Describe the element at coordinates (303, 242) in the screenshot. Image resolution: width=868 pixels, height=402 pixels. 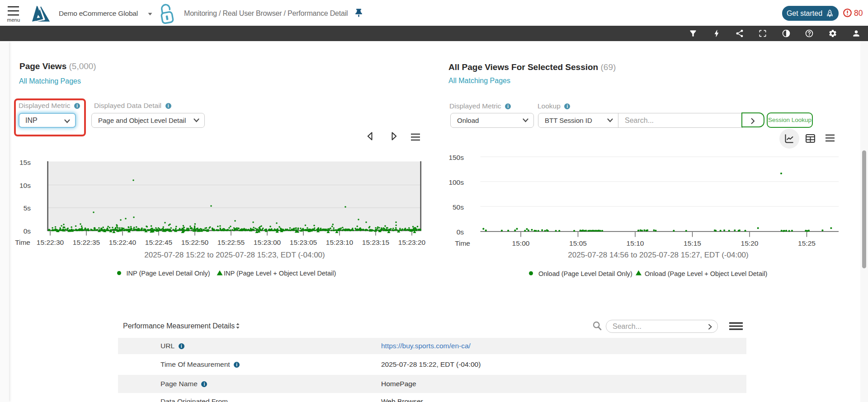
I see `svg-text: 15:23:05` at that location.